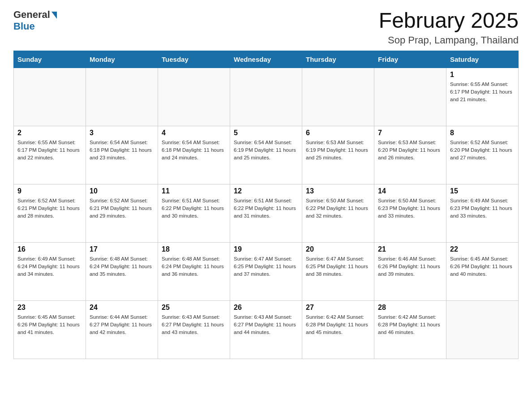 The width and height of the screenshot is (532, 411). I want to click on calendar-cell: 22Sunrise: 6:45 AM Sunset: 6:26 PM Dayli…, so click(483, 271).